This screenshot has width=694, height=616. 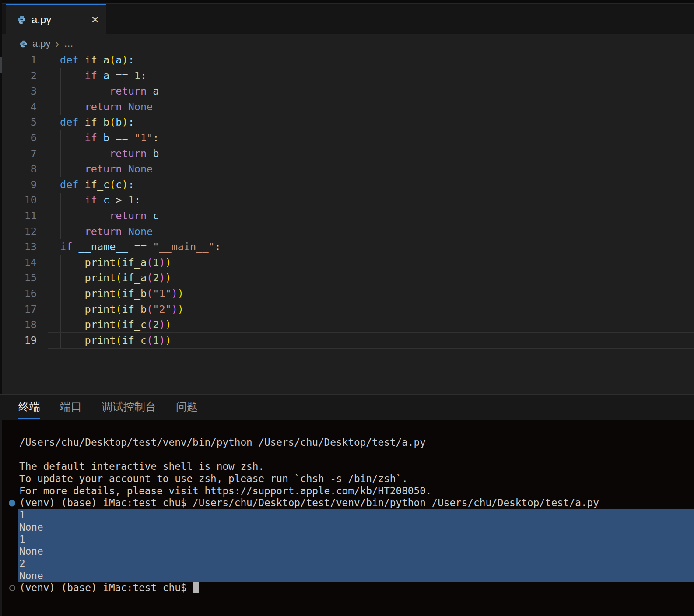 What do you see at coordinates (347, 503) in the screenshot?
I see `terminal-prompt-line: (venv) (base) iMac:test chu$ /Users/chu/…` at bounding box center [347, 503].